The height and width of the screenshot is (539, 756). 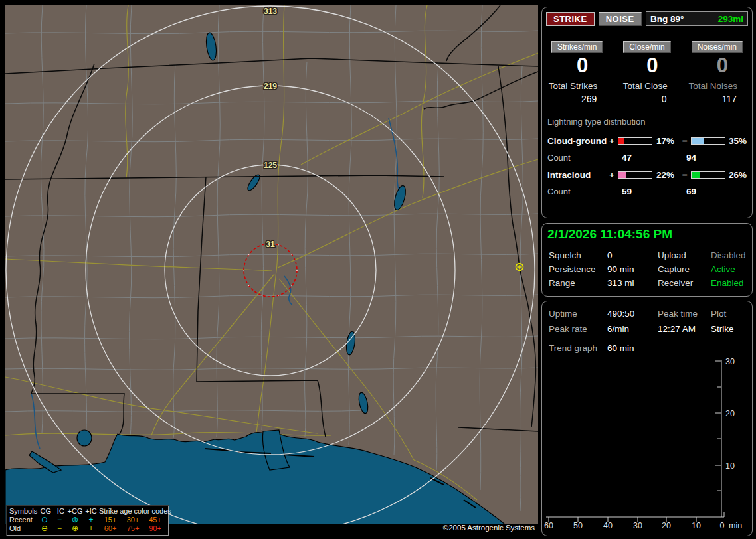 What do you see at coordinates (715, 158) in the screenshot?
I see `cg-negative-count: 94` at bounding box center [715, 158].